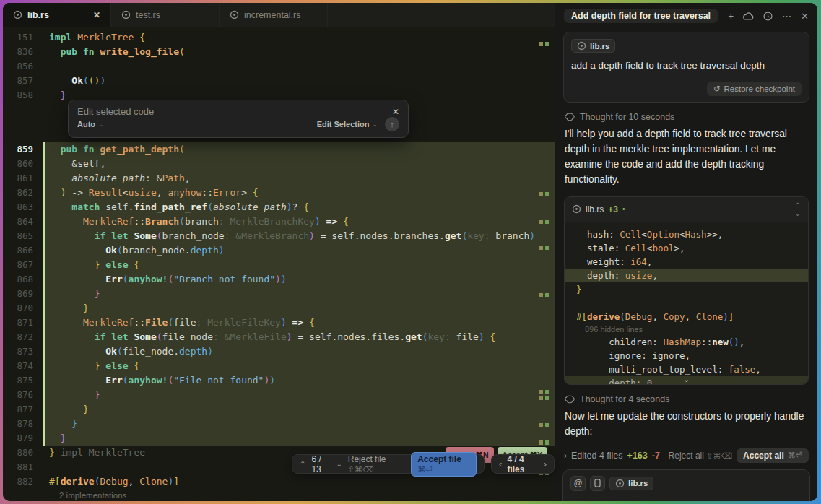  What do you see at coordinates (787, 16) in the screenshot?
I see `more-options-icon: ⋯` at bounding box center [787, 16].